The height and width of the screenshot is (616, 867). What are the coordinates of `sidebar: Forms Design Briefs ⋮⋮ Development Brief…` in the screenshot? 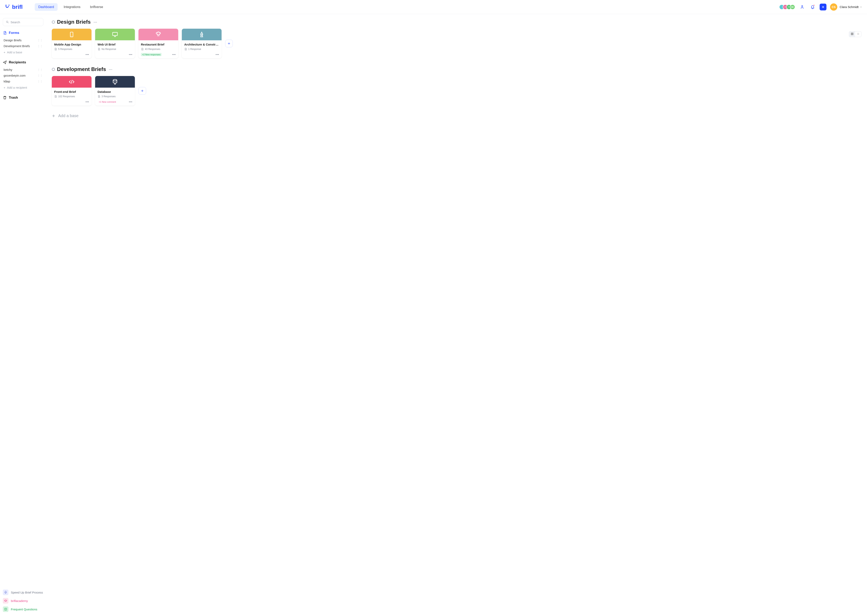 It's located at (23, 315).